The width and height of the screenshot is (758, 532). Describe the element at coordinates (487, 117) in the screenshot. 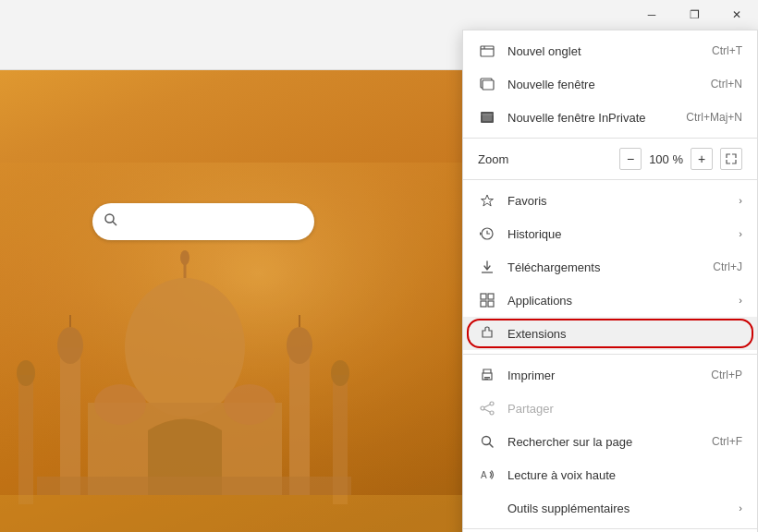

I see `private-window-icon` at that location.